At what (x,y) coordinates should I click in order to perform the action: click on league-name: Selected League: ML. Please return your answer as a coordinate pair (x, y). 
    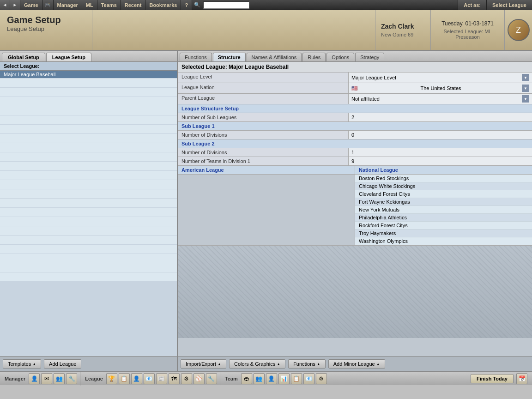
    Looking at the image, I should click on (467, 31).